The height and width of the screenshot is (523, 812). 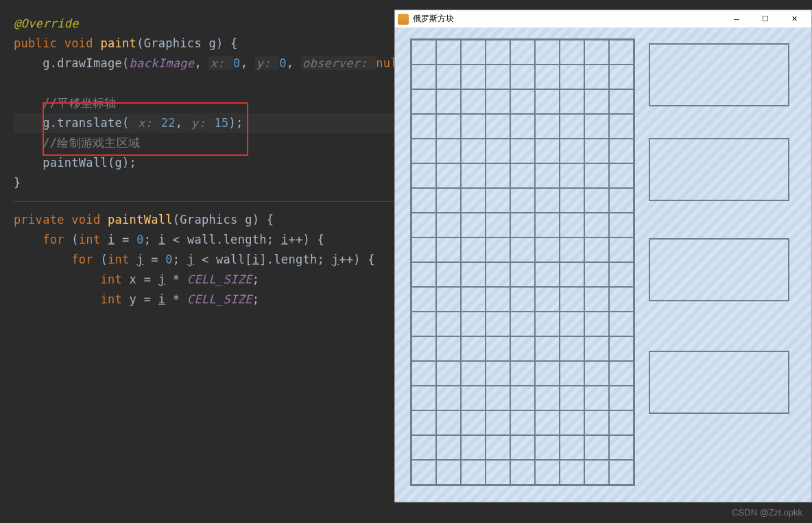 I want to click on window-titlebar: 俄罗斯方块 ─ ☐ ✕, so click(x=604, y=19).